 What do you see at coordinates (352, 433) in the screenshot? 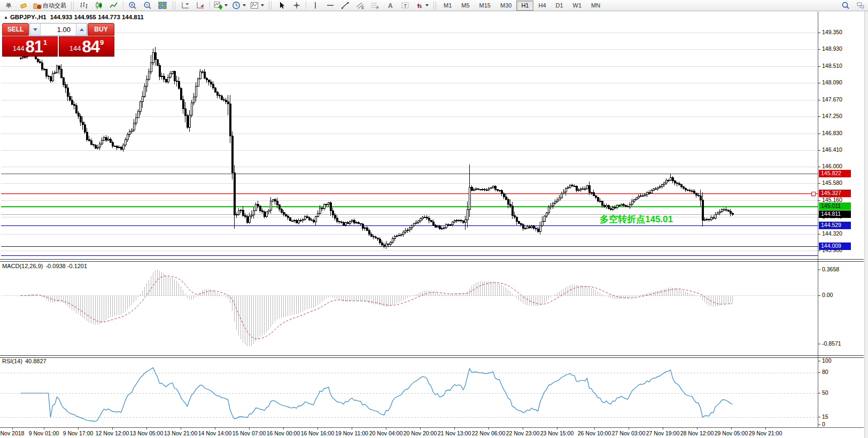
I see `time-axis-label: 19 Nov 11:00` at bounding box center [352, 433].